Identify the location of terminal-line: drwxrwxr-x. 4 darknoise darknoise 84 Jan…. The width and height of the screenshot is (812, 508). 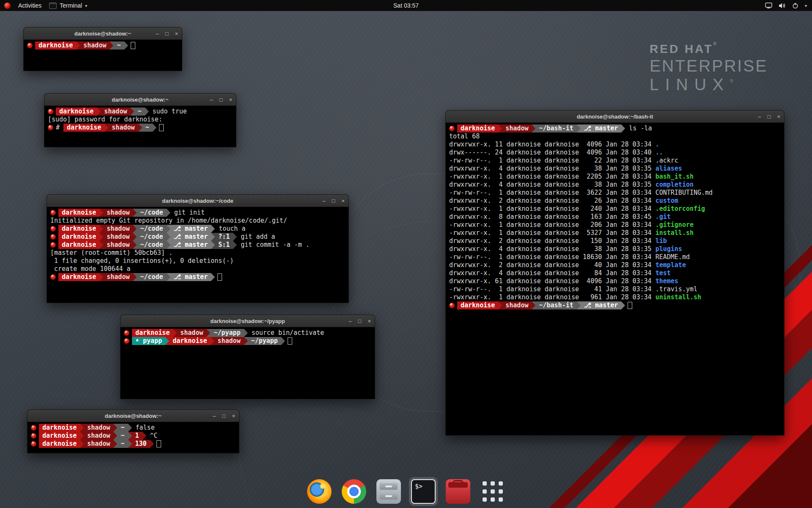
(615, 273).